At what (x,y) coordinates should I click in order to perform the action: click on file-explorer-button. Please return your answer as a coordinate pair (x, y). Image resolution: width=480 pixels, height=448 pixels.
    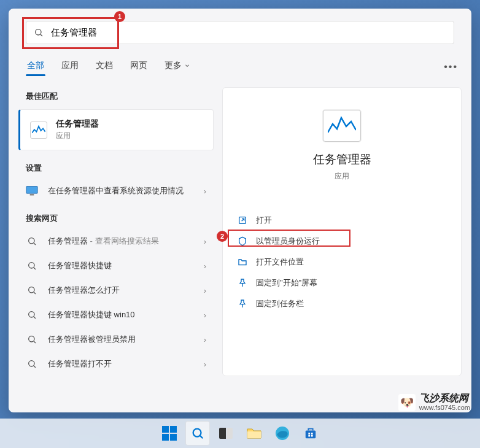
    Looking at the image, I should click on (254, 433).